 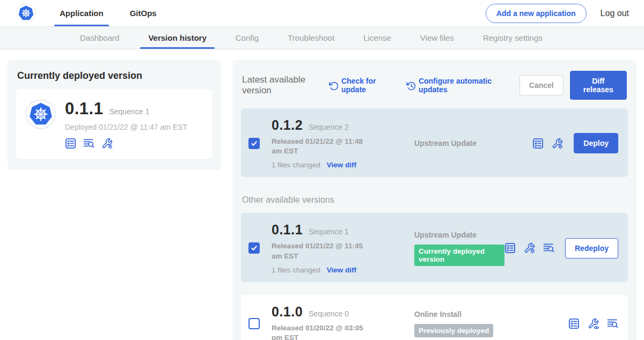 What do you see at coordinates (541, 85) in the screenshot?
I see `cancel-button: Cancel` at bounding box center [541, 85].